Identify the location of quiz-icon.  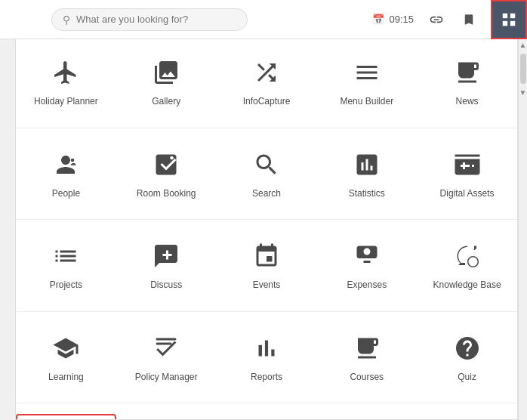
(467, 351).